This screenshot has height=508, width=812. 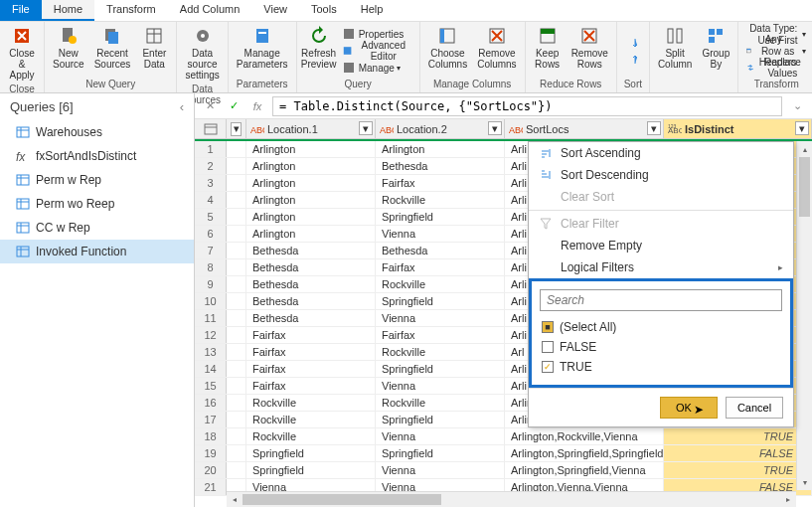 What do you see at coordinates (503, 471) in the screenshot?
I see `table-row: 20SpringfieldViennaArlington,Springfield…` at bounding box center [503, 471].